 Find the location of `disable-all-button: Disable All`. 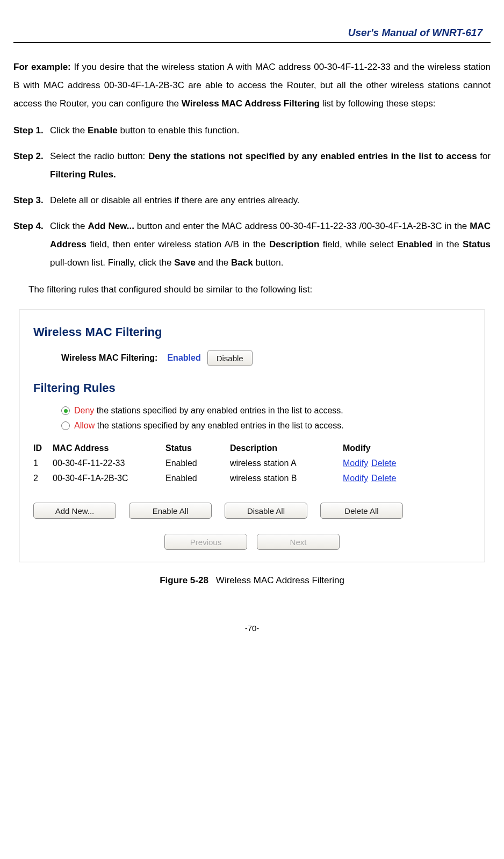

disable-all-button: Disable All is located at coordinates (266, 511).